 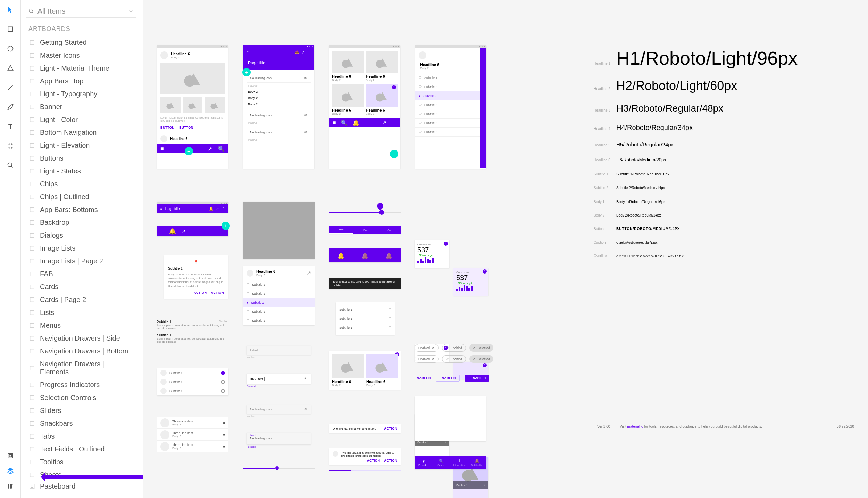 I want to click on imagelist-specimen: Headline 6Body 2 Headline 6Body 2, so click(x=365, y=370).